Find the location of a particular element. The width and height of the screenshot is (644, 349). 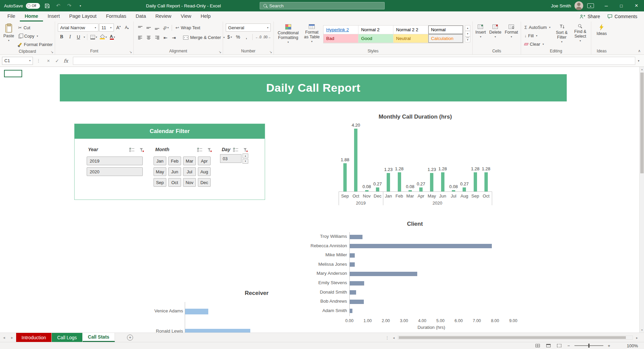

search-box: Search is located at coordinates (322, 6).